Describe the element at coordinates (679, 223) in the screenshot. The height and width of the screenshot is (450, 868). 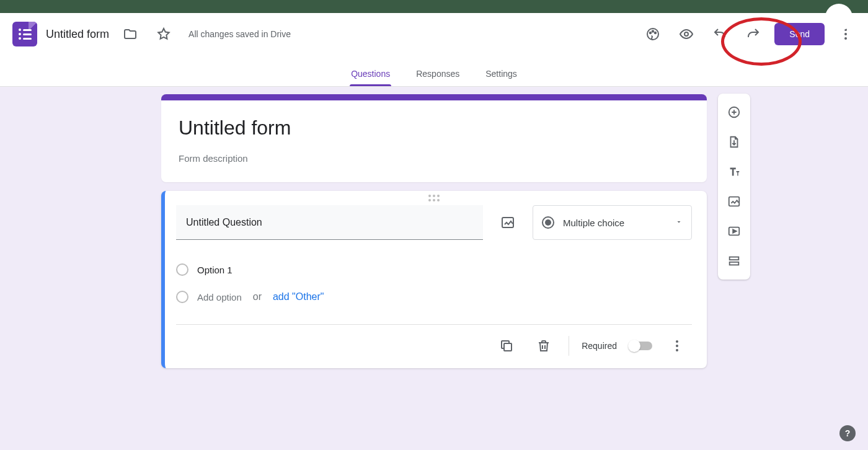
I see `chevron-down-icon` at that location.